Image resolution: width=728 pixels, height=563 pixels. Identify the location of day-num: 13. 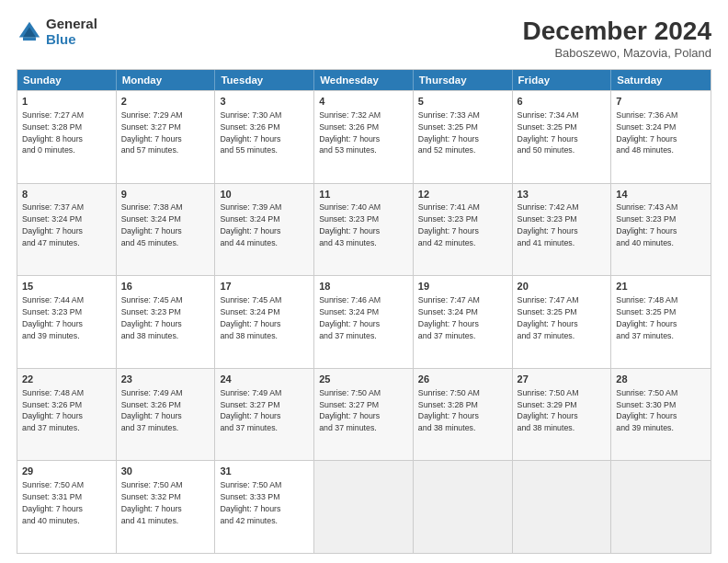
(563, 195).